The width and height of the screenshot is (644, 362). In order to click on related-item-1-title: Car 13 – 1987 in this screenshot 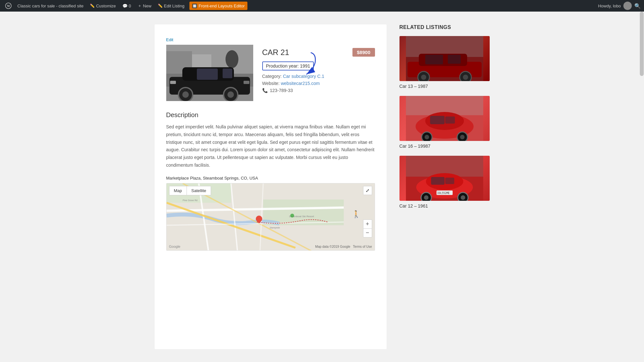, I will do `click(445, 86)`.